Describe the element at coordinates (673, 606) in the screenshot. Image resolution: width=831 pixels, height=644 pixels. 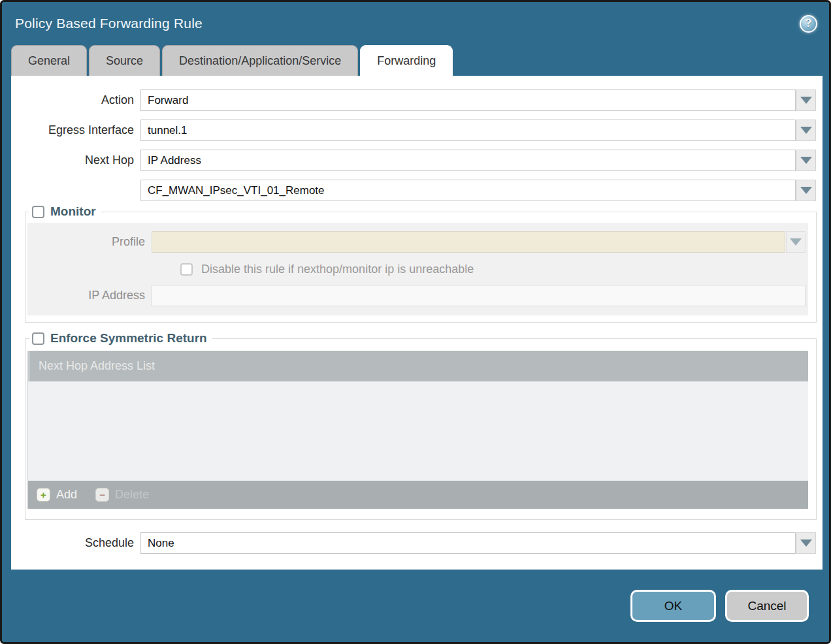
I see `ok-button: OK` at that location.